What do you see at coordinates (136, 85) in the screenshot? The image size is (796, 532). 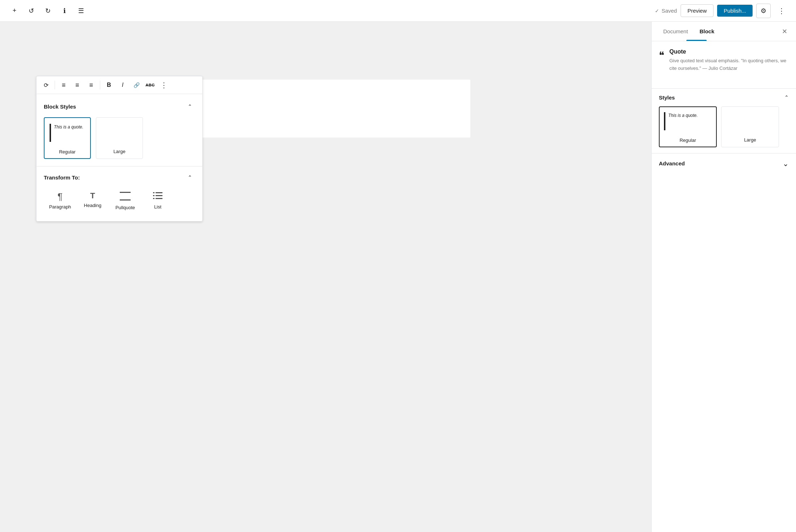 I see `link-button: 🔗` at bounding box center [136, 85].